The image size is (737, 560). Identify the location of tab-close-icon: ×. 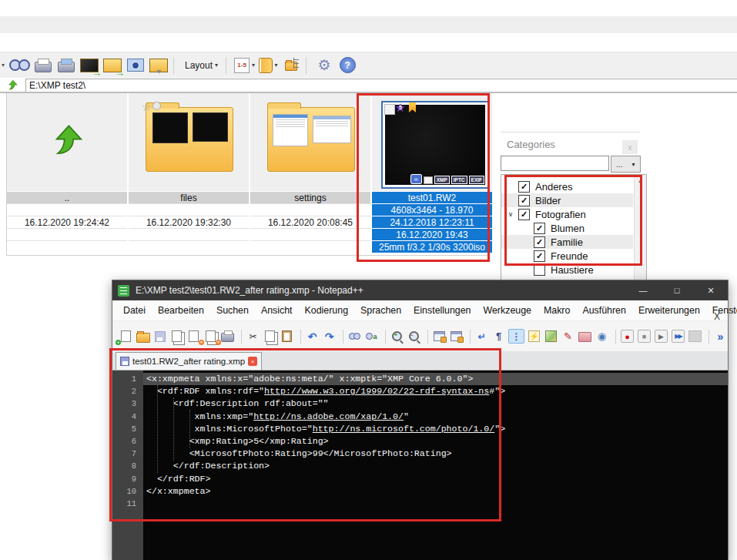
(253, 361).